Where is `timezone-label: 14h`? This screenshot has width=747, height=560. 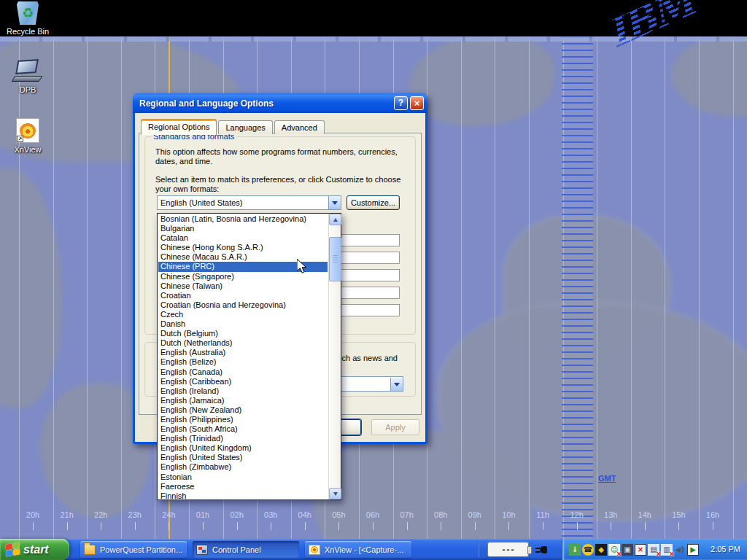 timezone-label: 14h is located at coordinates (645, 515).